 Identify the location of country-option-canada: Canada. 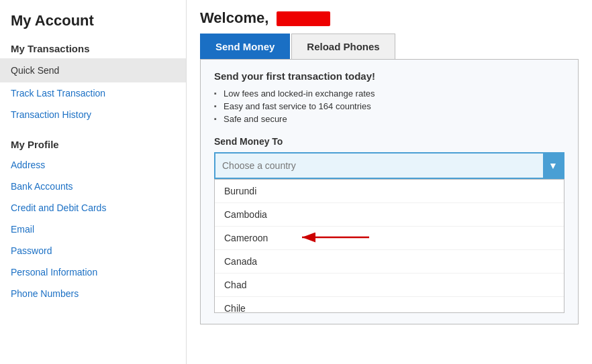
(389, 261).